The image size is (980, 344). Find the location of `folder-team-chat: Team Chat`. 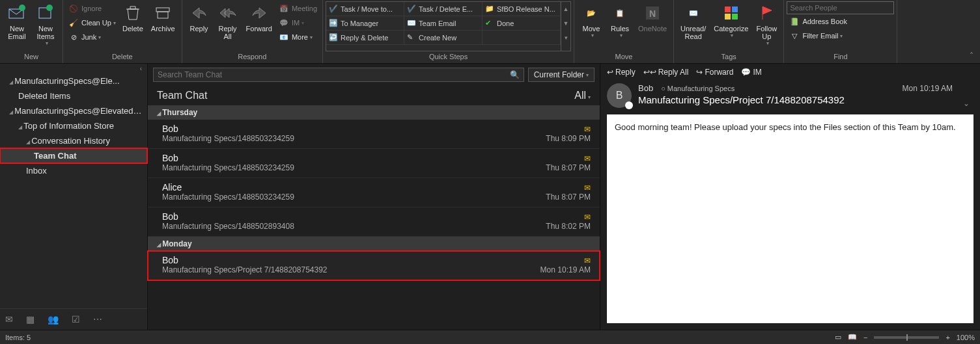

folder-team-chat: Team Chat is located at coordinates (74, 156).